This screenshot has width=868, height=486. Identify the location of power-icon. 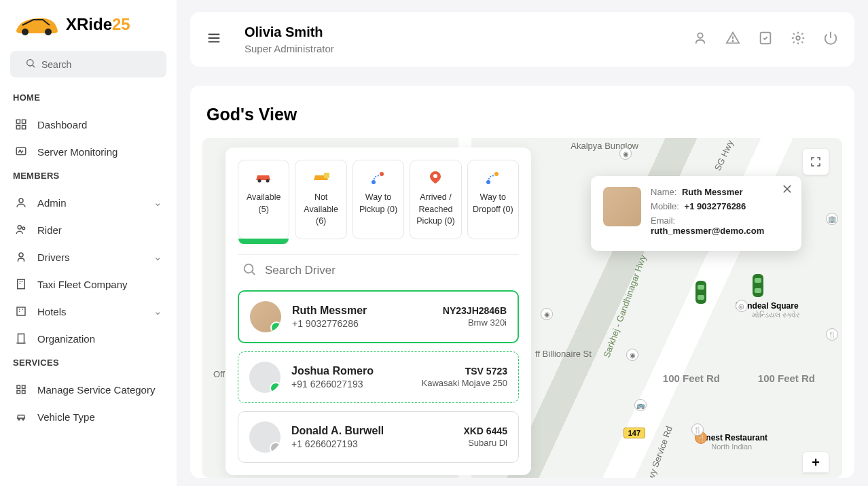
(831, 39).